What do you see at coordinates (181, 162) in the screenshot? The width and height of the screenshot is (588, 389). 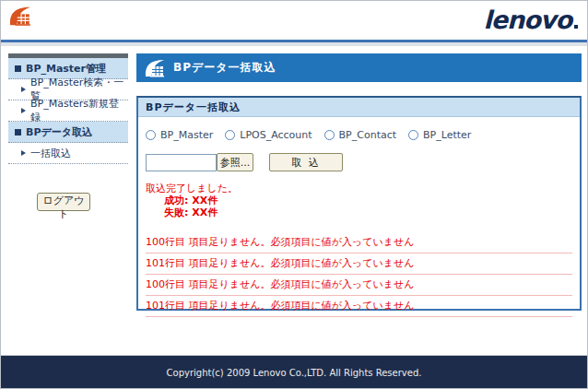 I see `file-path-input` at bounding box center [181, 162].